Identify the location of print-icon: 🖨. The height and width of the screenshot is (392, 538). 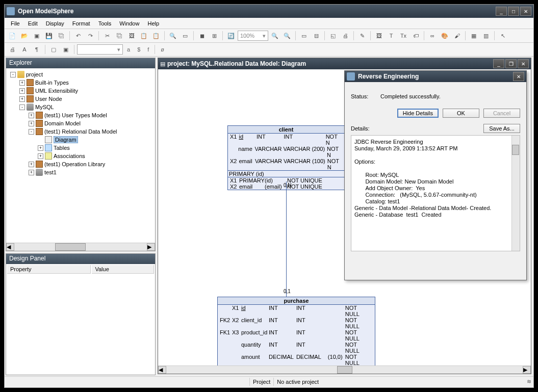
(345, 36).